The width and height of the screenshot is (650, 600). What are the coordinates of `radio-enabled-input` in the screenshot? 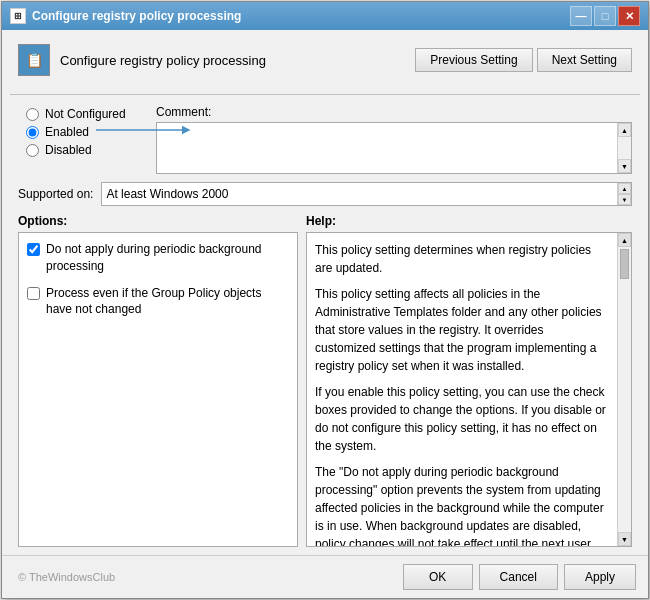 It's located at (32, 132).